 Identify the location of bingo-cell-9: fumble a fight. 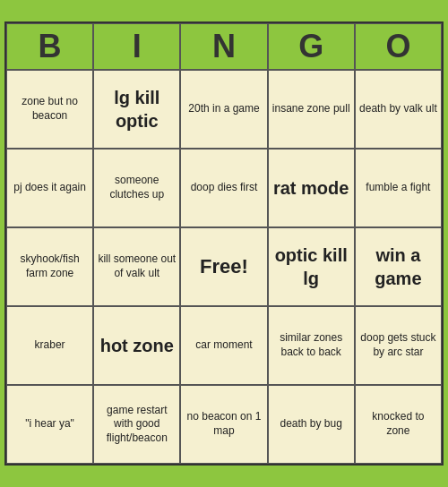
(398, 188).